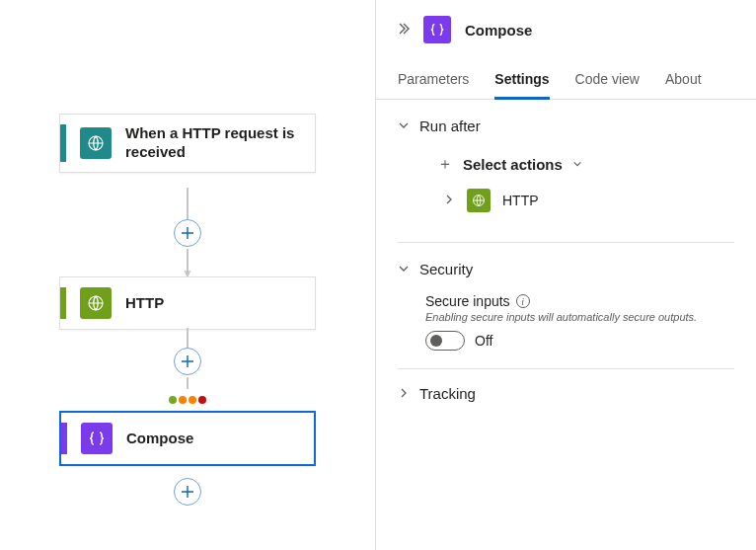 This screenshot has width=756, height=550. I want to click on panel-title: Compose, so click(498, 30).